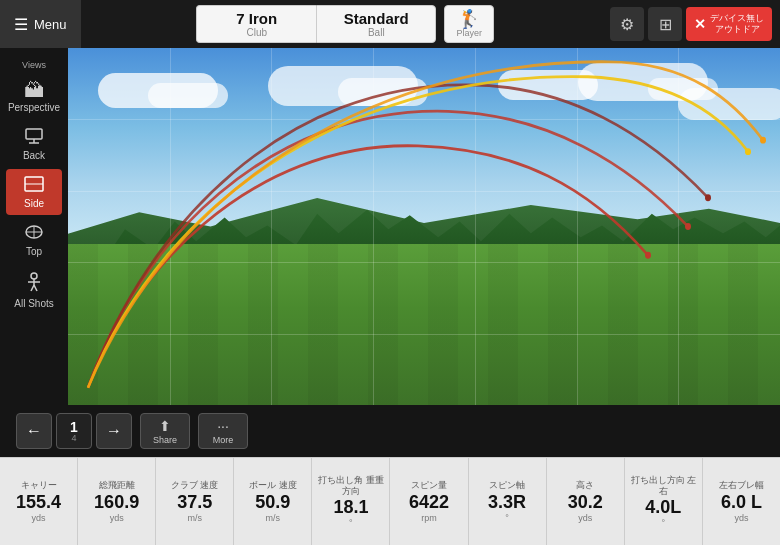  Describe the element at coordinates (34, 204) in the screenshot. I see `side-label: Side` at that location.